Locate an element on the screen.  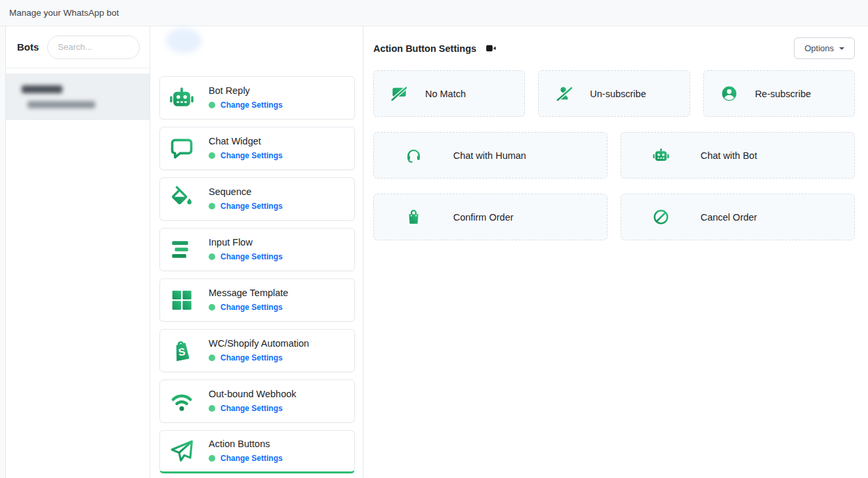
action-card-re-subscribe: Re-subscribe is located at coordinates (779, 93).